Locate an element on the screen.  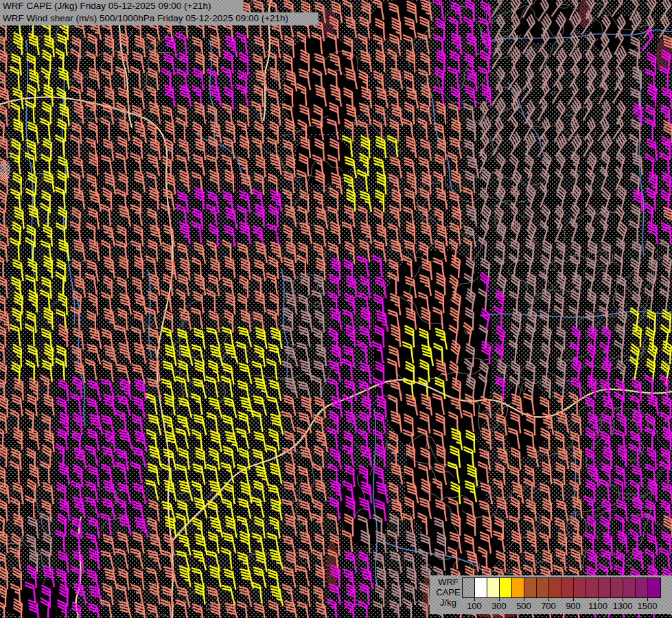
legend-tick-label: 700 is located at coordinates (548, 606).